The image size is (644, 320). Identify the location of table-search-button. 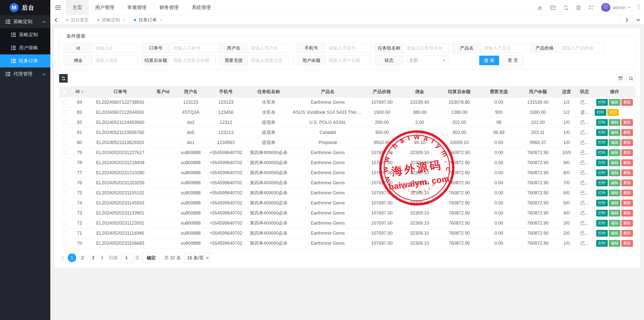
(631, 78).